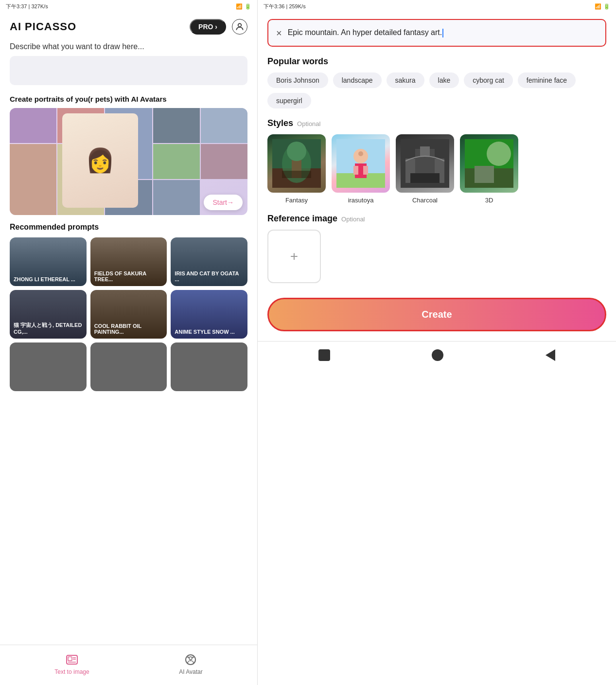 This screenshot has height=685, width=616. I want to click on prompt-text-6: ANIME STYLE SNOW ..., so click(204, 332).